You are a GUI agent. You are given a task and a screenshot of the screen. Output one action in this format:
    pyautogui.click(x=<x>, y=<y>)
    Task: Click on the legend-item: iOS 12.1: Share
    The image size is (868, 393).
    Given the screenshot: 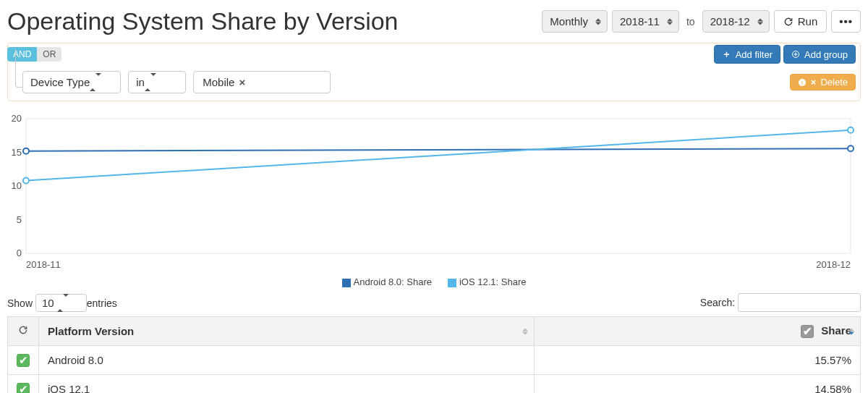 What is the action you would take?
    pyautogui.click(x=488, y=282)
    